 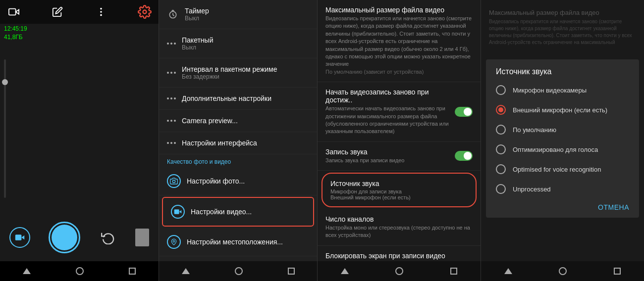 I want to click on max-file-size-title: Максимальный размер файла видео, so click(x=399, y=10).